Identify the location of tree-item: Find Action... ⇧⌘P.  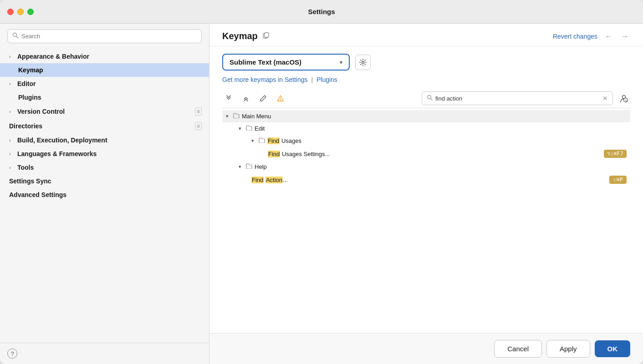
(426, 180).